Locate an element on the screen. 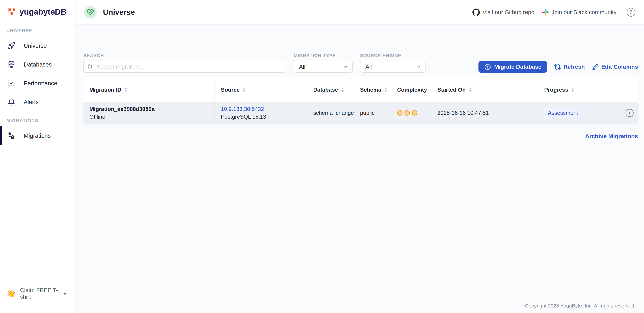 The width and height of the screenshot is (644, 313). source-engine-label: SOURCE ENGINE is located at coordinates (393, 56).